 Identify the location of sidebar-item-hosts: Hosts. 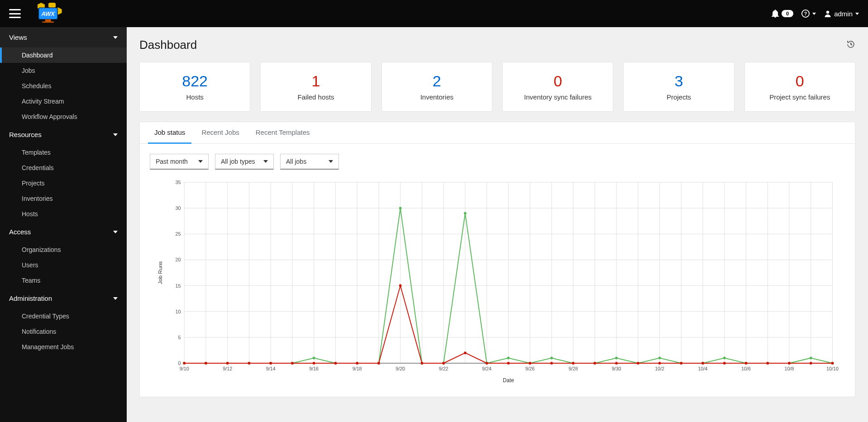
(63, 214).